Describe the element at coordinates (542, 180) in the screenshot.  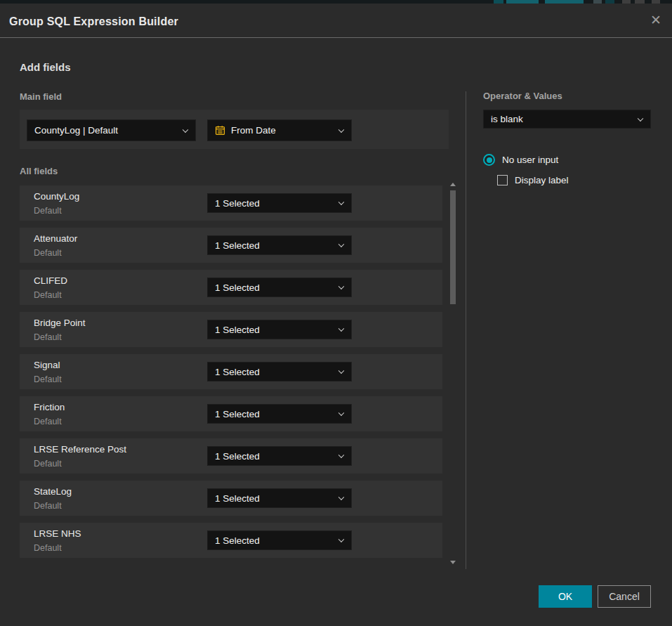
I see `display-label-text: Display label` at that location.